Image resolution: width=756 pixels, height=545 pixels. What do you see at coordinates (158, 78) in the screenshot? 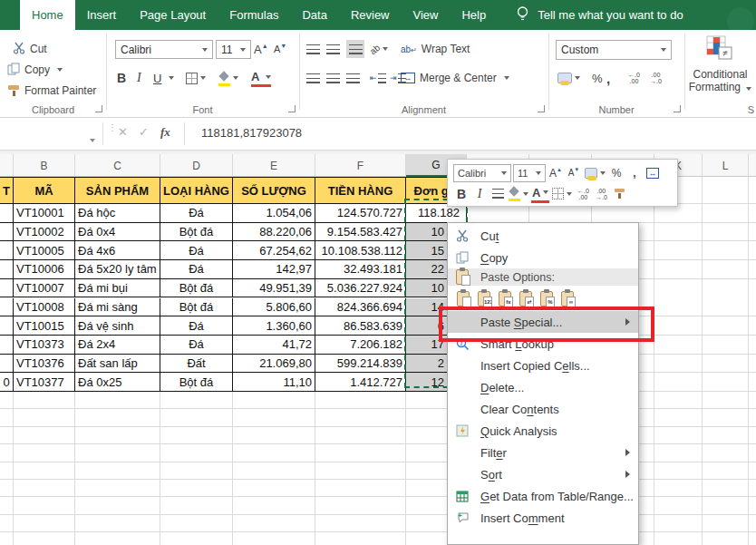
I see `underline-button: U` at bounding box center [158, 78].